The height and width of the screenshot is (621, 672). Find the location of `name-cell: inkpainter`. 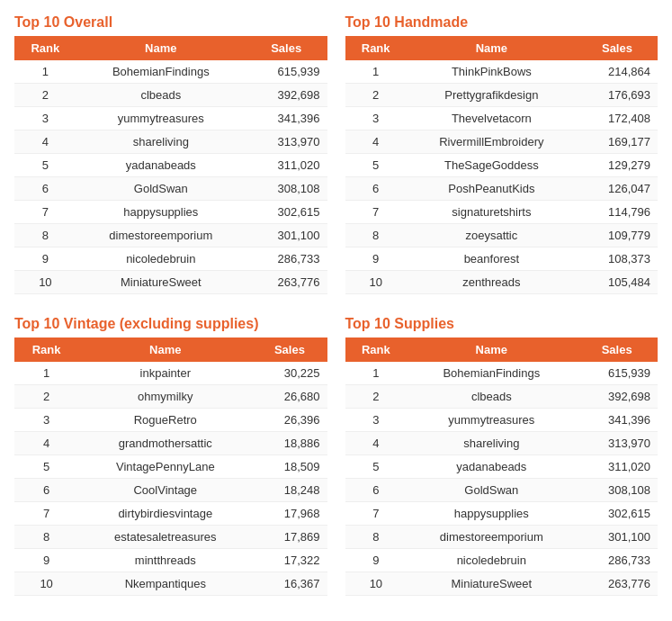

name-cell: inkpainter is located at coordinates (166, 374).